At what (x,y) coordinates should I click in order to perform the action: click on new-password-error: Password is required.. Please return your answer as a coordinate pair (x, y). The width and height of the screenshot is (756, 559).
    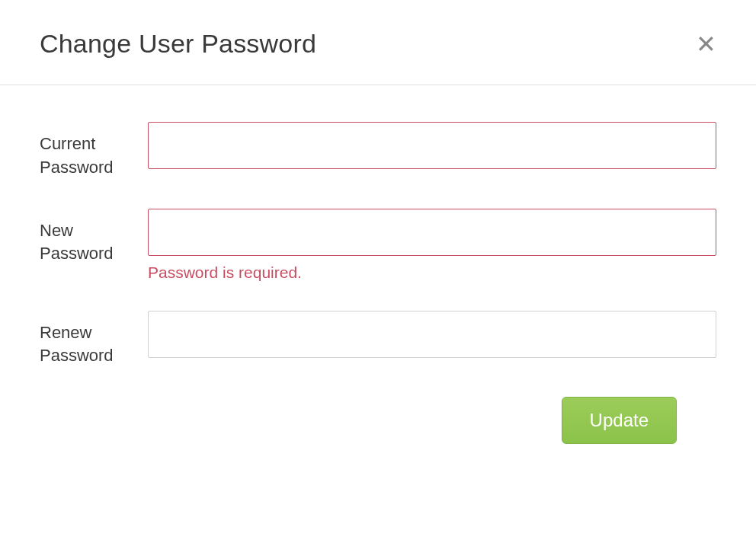
    Looking at the image, I should click on (432, 273).